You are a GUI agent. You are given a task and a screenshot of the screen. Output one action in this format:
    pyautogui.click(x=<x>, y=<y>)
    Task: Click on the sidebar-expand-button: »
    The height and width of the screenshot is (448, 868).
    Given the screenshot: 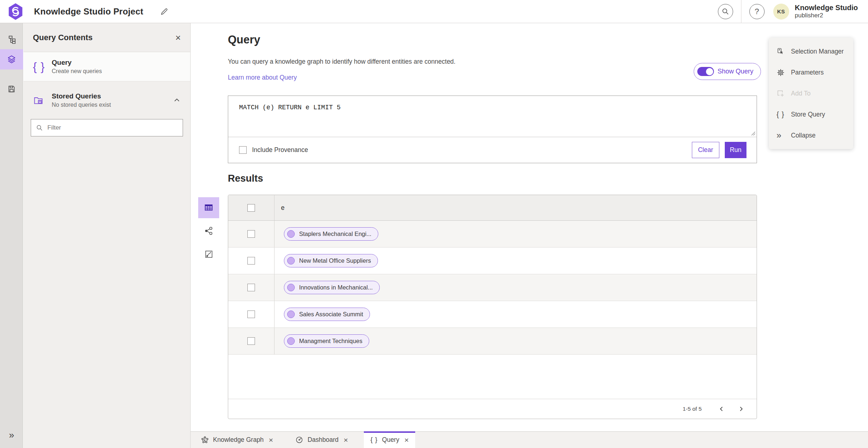 What is the action you would take?
    pyautogui.click(x=12, y=435)
    